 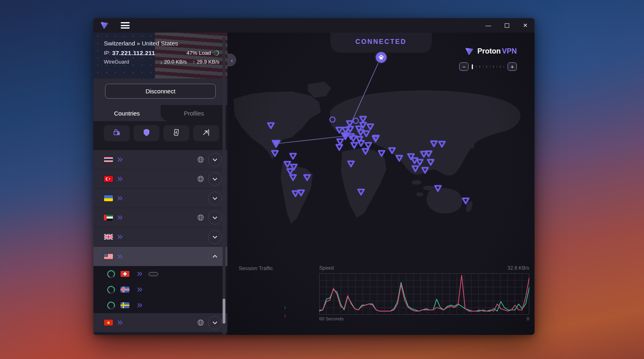 I want to click on brand-vpn-text: VPN, so click(x=510, y=52).